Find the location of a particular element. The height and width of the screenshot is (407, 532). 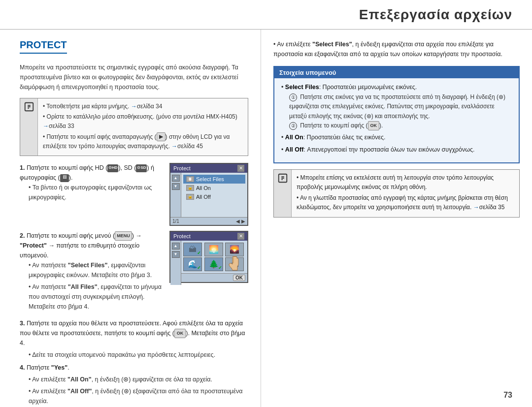

lcd-menu: 📋 Select Files 🔒 All On 🔓 All Off is located at coordinates (214, 188).